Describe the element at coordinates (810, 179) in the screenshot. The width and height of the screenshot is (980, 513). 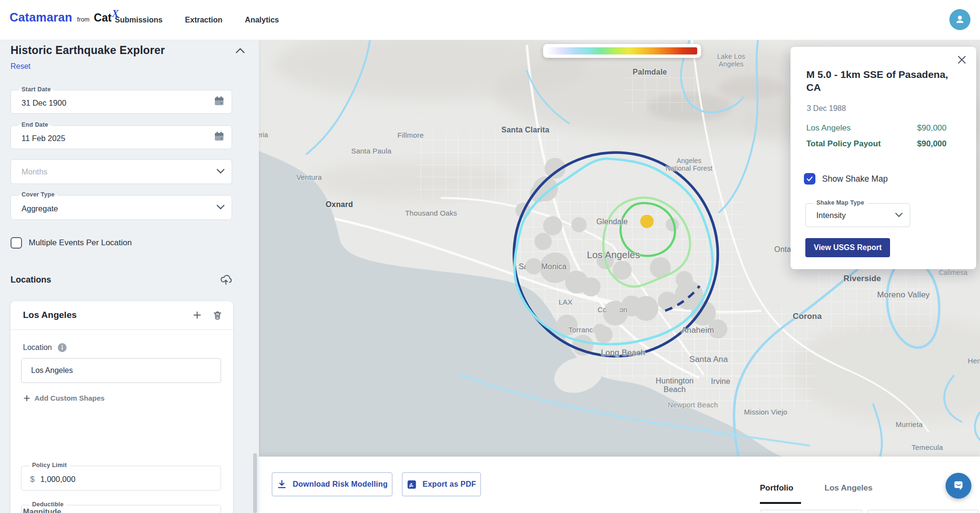
I see `check-icon` at that location.